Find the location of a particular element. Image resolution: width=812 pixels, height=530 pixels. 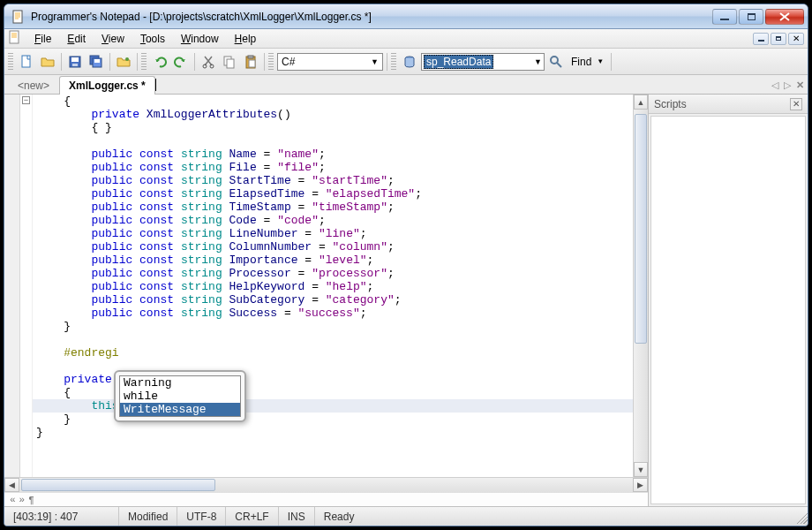

scroll-right-icon: ▶ is located at coordinates (641, 485).